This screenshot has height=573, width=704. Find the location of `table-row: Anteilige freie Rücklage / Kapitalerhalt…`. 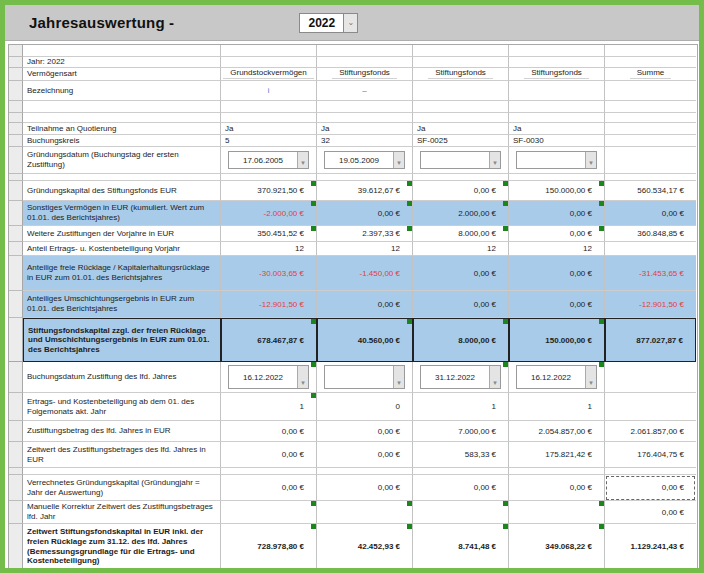

table-row: Anteilige freie Rücklage / Kapitalerhalt… is located at coordinates (353, 274).